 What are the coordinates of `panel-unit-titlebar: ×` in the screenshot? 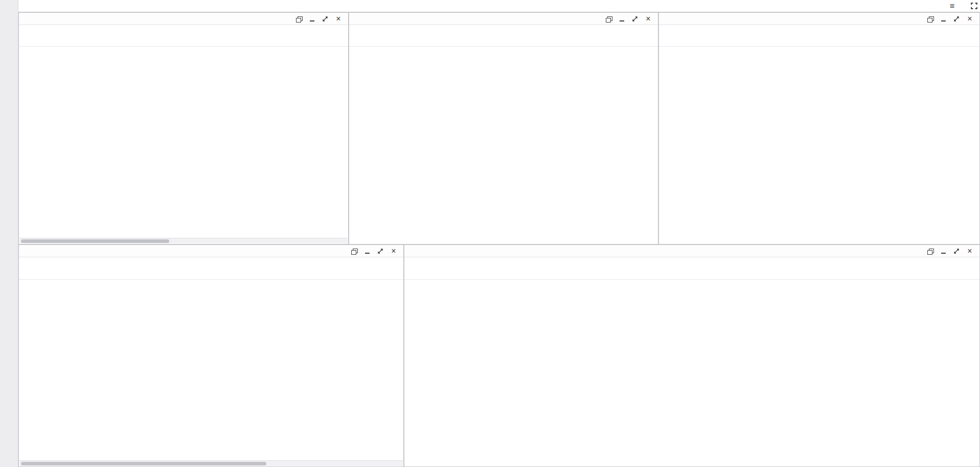 It's located at (504, 19).